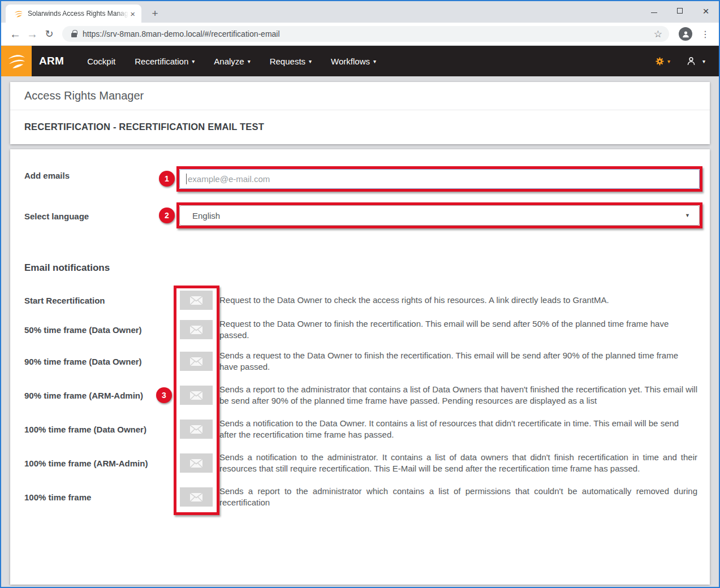 This screenshot has height=588, width=720. Describe the element at coordinates (687, 61) in the screenshot. I see `navbar-right: ▾ ▾` at that location.